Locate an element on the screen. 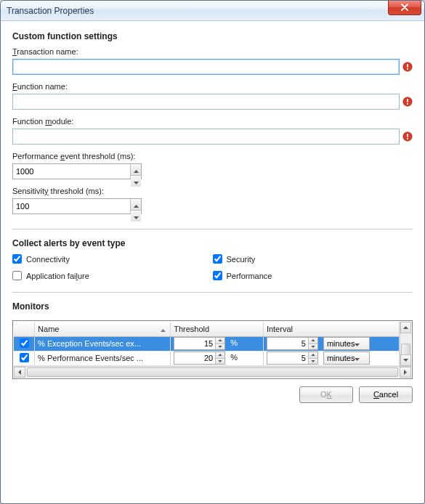 This screenshot has width=425, height=504. scroll-right-button is located at coordinates (405, 372).